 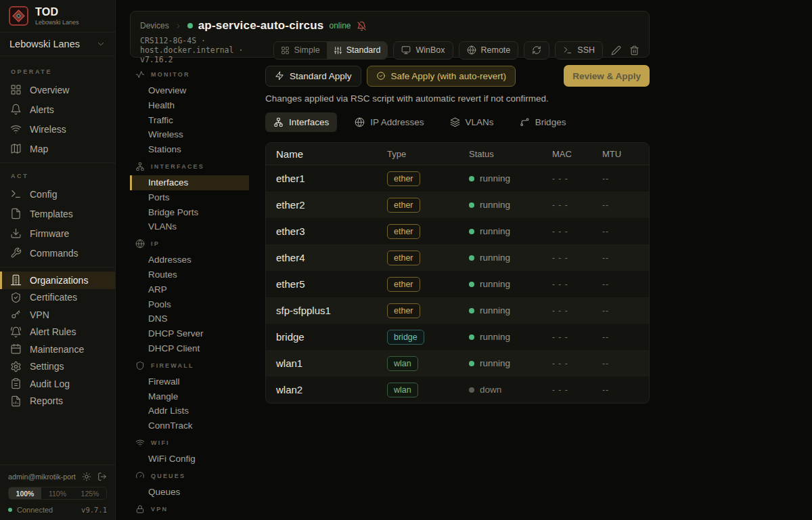 I want to click on type-badge: wlan, so click(x=403, y=390).